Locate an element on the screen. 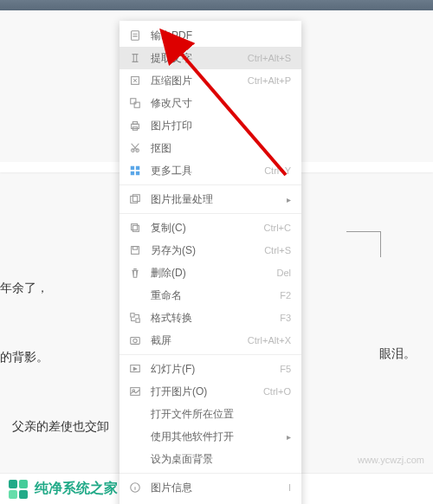  document-text: 年余了， 的背影。 父亲的差使也交卸 我从北京到徐州， 见满院狼藉的东西， 不必… is located at coordinates (55, 367).